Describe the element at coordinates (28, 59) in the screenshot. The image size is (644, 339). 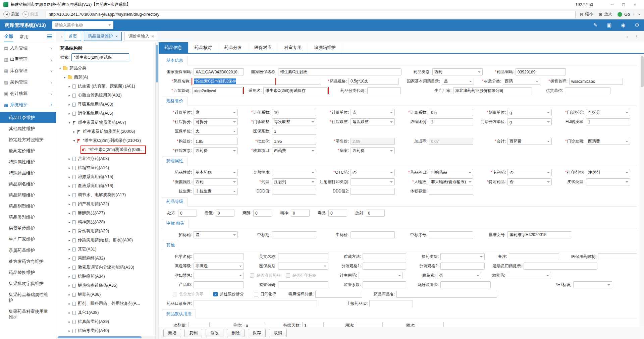
I see `sidebar-group-outbound: ▥出库管理∨` at that location.